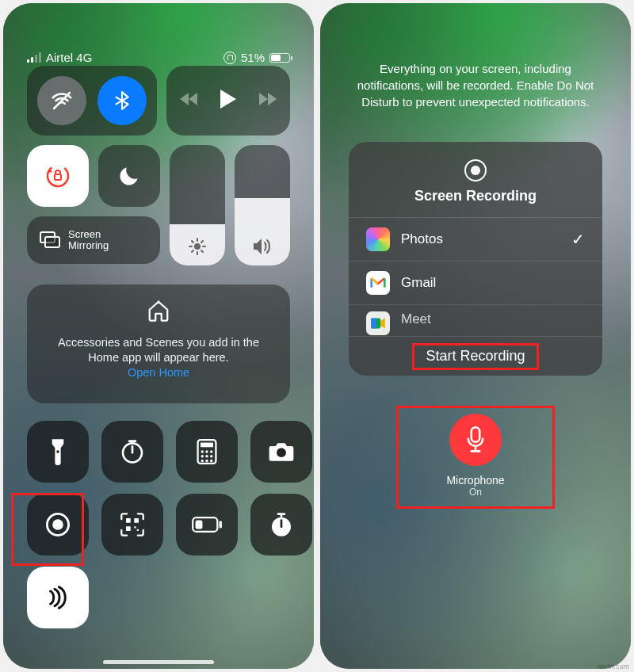 The width and height of the screenshot is (634, 672). I want to click on app-option-meet: Meet, so click(476, 320).